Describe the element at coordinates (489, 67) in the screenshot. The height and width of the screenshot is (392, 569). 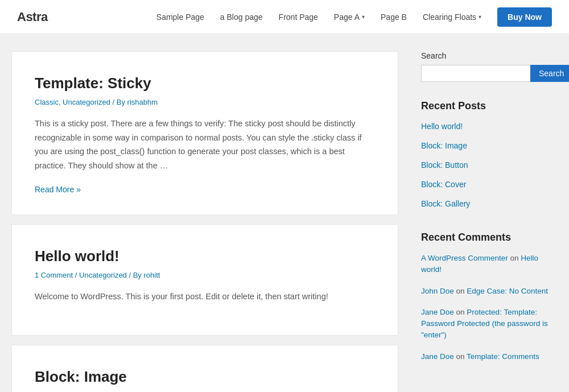
I see `search-widget: Search Search` at that location.